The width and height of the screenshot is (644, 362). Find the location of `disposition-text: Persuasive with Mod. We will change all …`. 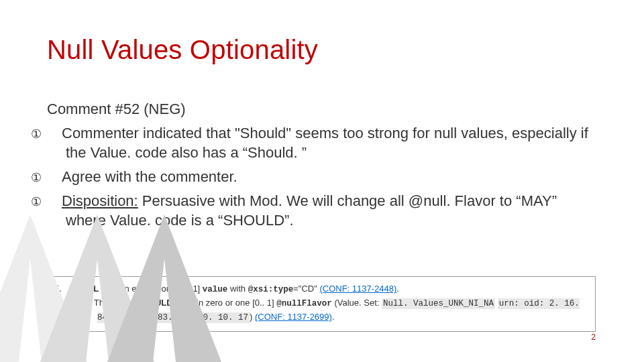

disposition-text: Persuasive with Mod. We will change all … is located at coordinates (311, 210).